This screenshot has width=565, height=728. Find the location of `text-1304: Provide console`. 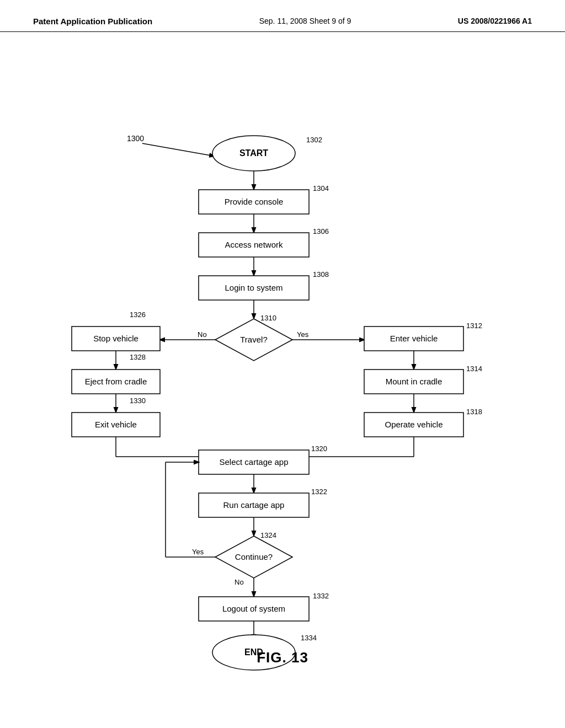

text-1304: Provide console is located at coordinates (254, 202).